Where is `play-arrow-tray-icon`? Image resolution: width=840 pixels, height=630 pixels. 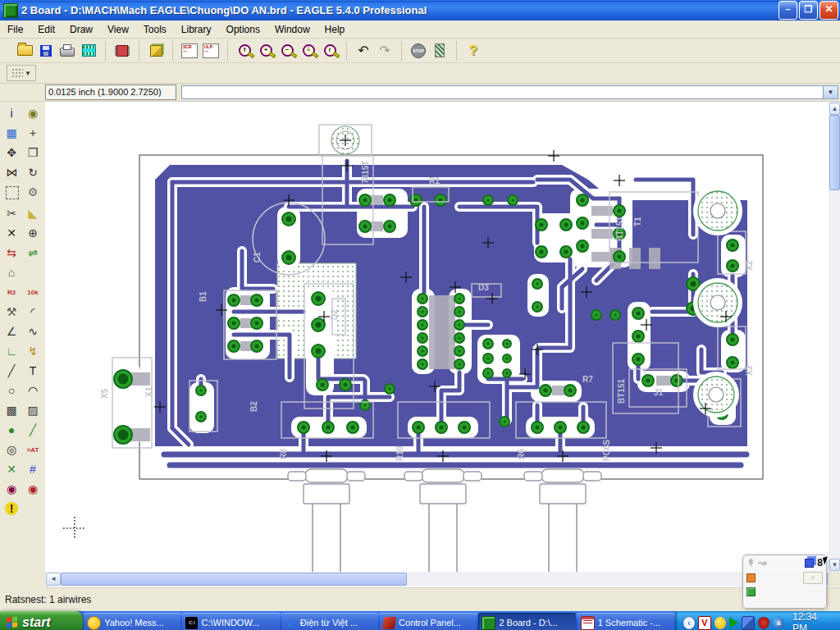 play-arrow-tray-icon is located at coordinates (733, 623).